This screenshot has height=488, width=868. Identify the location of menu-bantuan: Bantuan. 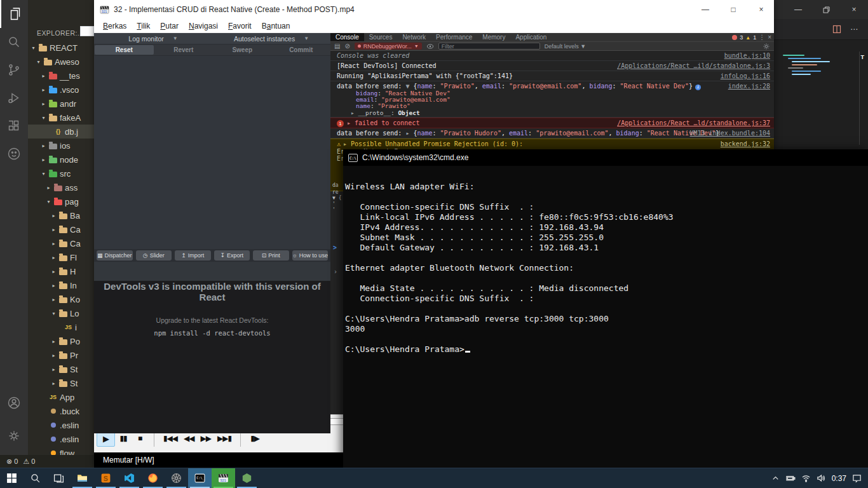
(276, 26).